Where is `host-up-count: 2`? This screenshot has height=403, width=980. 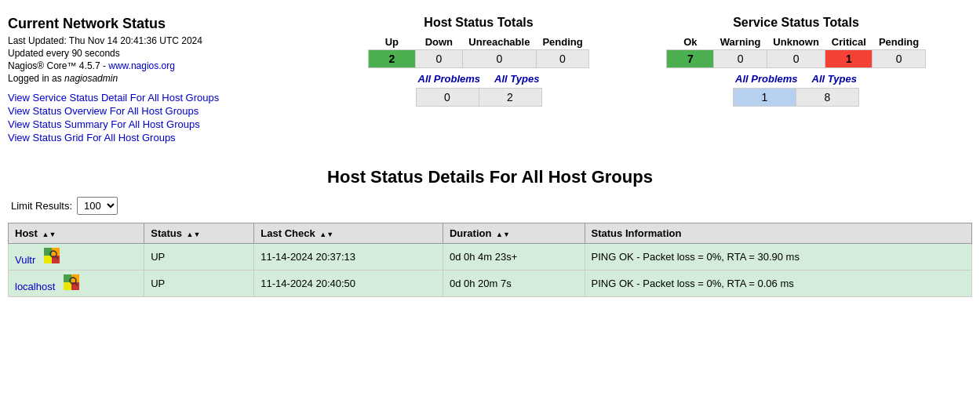 host-up-count: 2 is located at coordinates (392, 60).